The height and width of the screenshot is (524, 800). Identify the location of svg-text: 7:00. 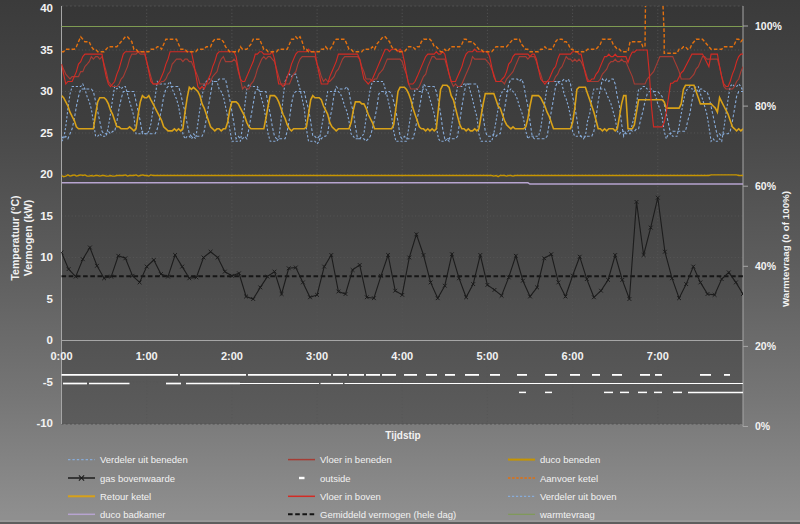
(658, 356).